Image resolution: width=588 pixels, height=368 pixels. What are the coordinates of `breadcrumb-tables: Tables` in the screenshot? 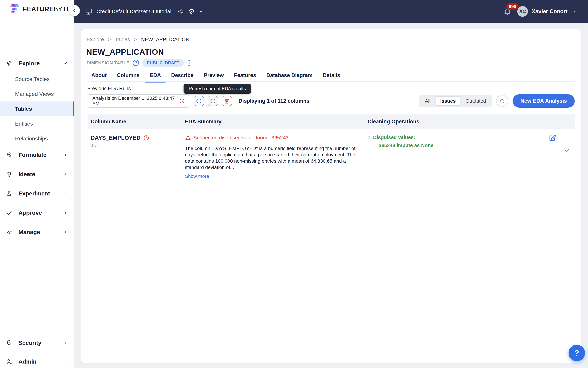 It's located at (123, 39).